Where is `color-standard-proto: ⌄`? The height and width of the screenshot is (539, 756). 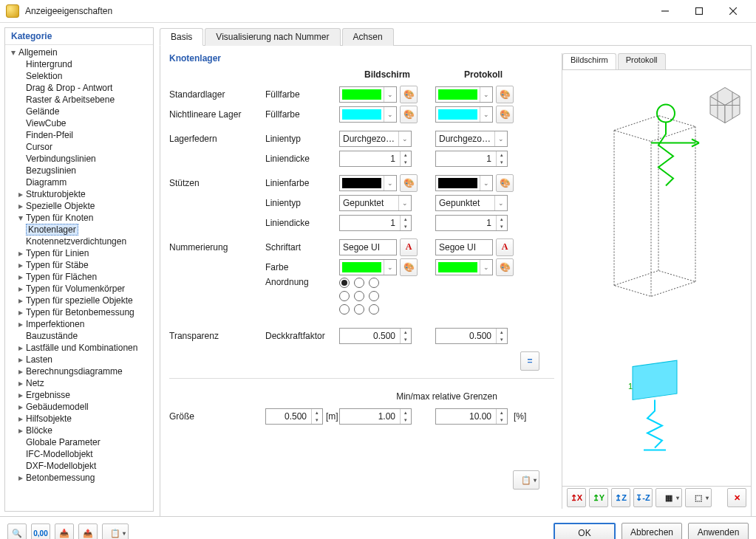
color-standard-proto: ⌄ is located at coordinates (464, 95).